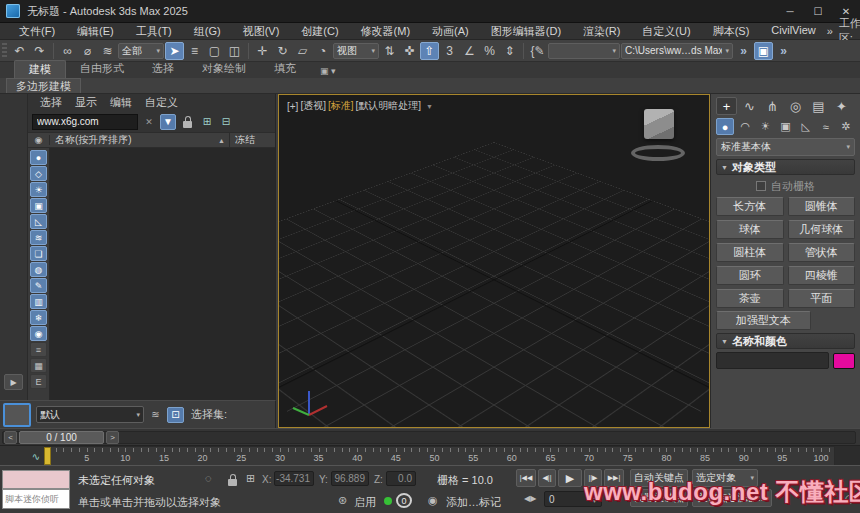  I want to click on add-time-tag: 添加…标记, so click(474, 502).